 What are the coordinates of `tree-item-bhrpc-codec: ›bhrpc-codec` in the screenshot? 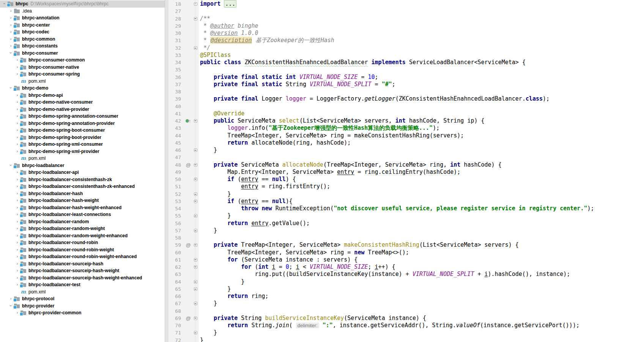 It's located at (82, 32).